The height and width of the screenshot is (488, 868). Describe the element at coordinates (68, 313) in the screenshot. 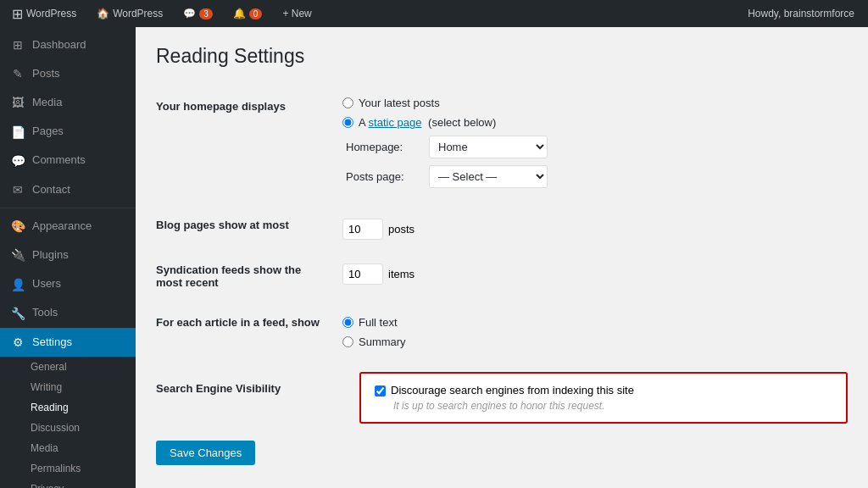

I see `sidebar-item-tools: 🔧 Tools` at that location.